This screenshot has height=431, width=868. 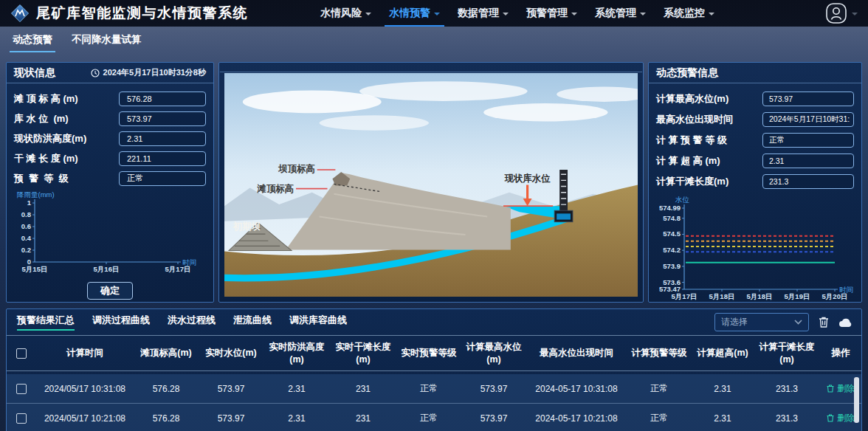 What do you see at coordinates (142, 13) in the screenshot?
I see `page-title: 尾矿库智能监测与水情预警系统` at bounding box center [142, 13].